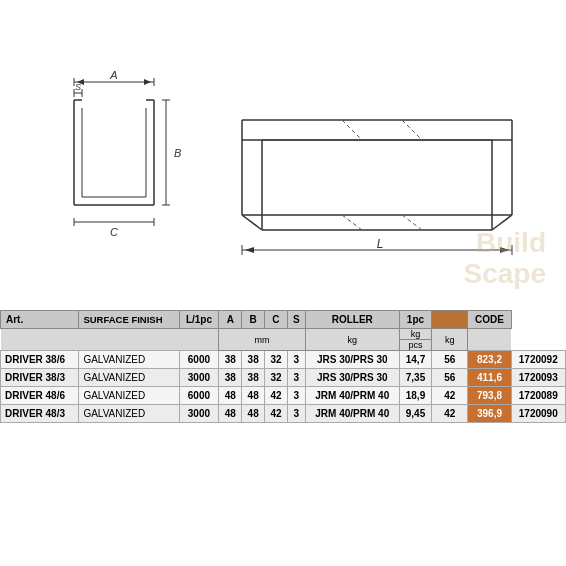 The width and height of the screenshot is (566, 566). I want to click on svg-text: B, so click(178, 153).